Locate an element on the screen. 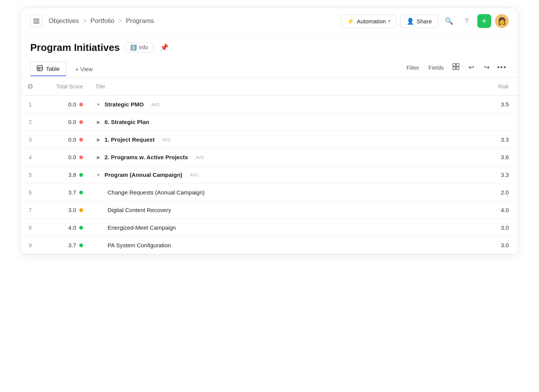 The height and width of the screenshot is (392, 539). info-icon: ℹ️ is located at coordinates (133, 47).